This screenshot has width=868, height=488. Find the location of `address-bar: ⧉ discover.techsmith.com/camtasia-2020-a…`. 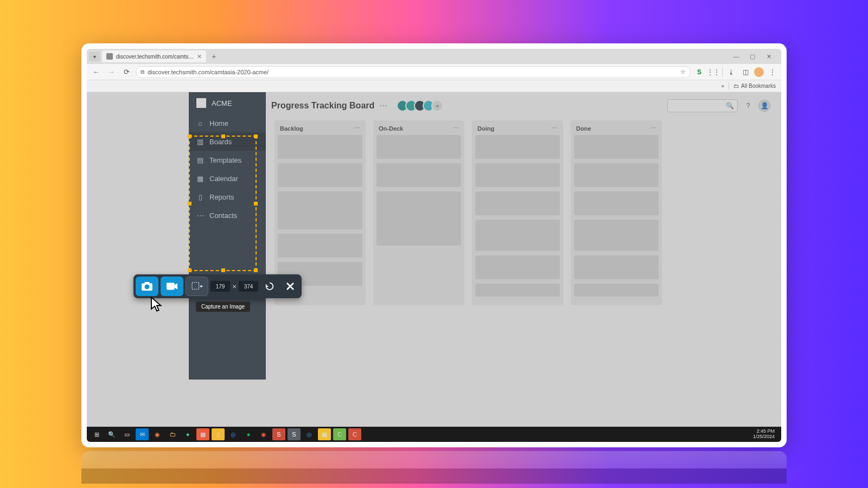

address-bar: ⧉ discover.techsmith.com/camtasia-2020-a… is located at coordinates (413, 72).